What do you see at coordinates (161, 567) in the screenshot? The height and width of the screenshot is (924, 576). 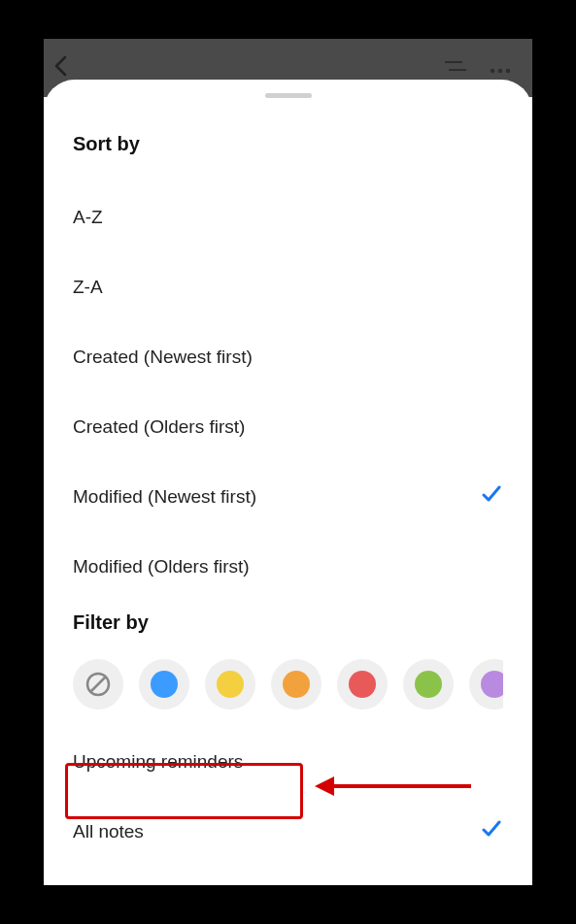 I see `sort-option-label: Modified (Olders first)` at bounding box center [161, 567].